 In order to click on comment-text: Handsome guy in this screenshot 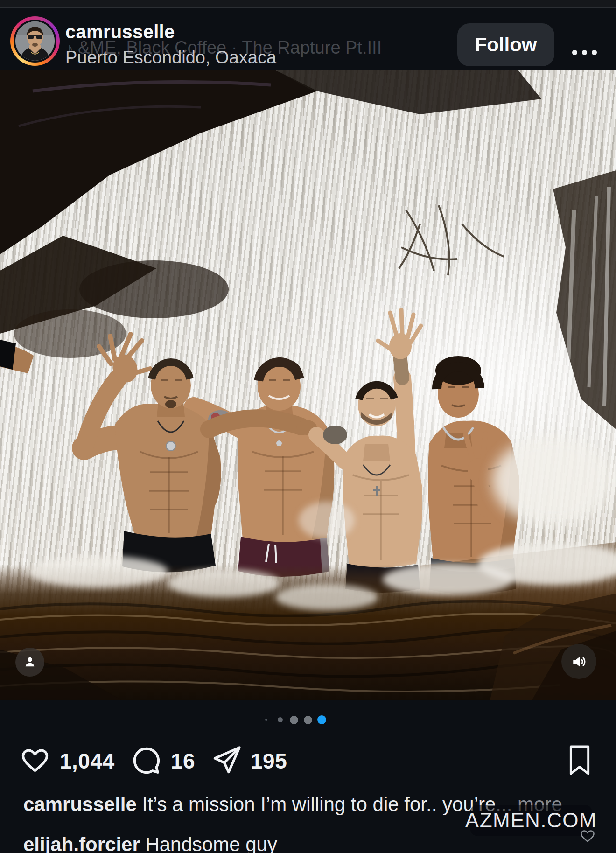, I will do `click(209, 843)`.